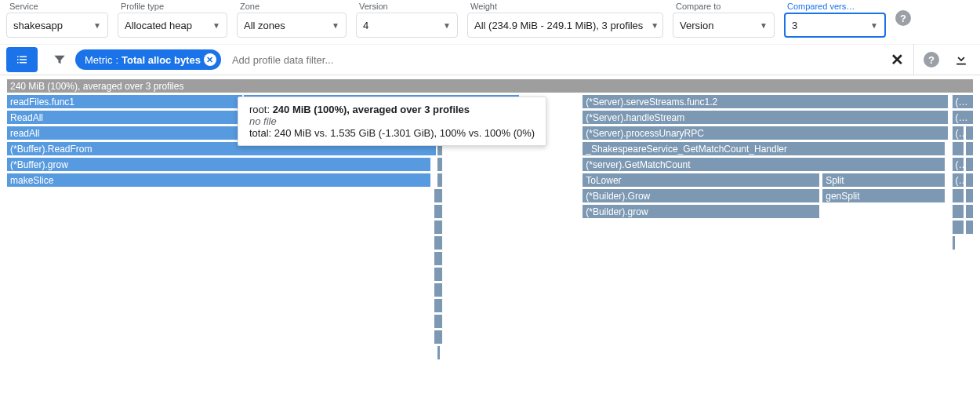 The image size is (980, 401). Describe the element at coordinates (565, 20) in the screenshot. I see `weight-control: Weight All (234.9 MiB - 249.1 MiB), 3 pr…` at that location.